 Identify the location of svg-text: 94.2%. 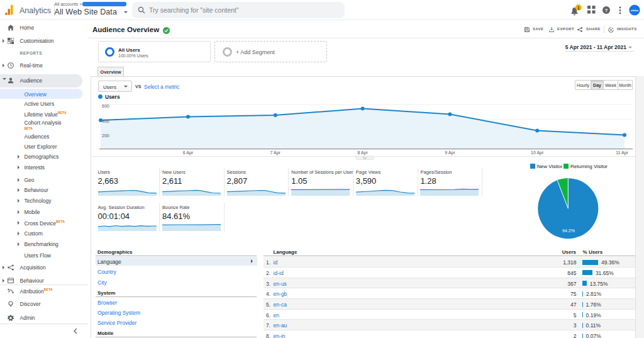
(569, 230).